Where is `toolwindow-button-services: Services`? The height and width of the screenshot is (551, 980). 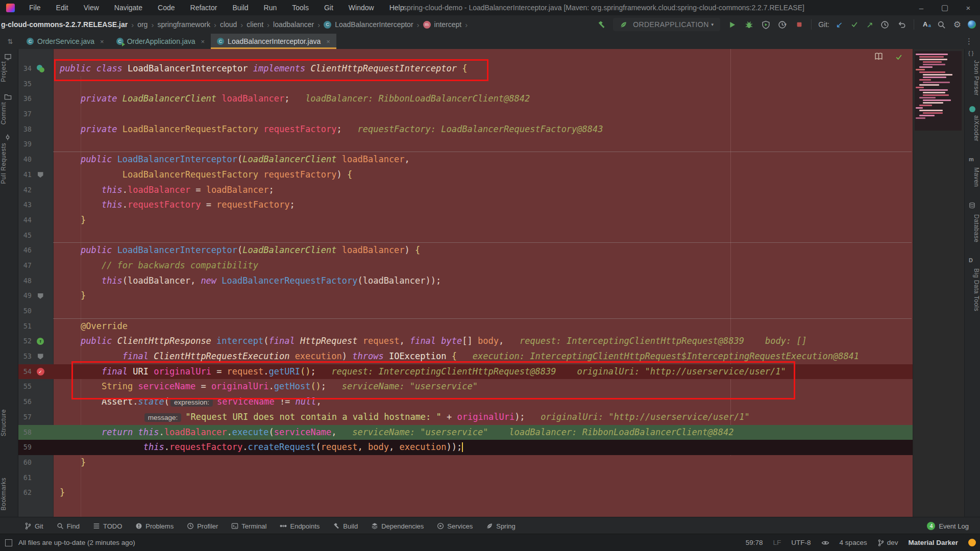 toolwindow-button-services: Services is located at coordinates (455, 527).